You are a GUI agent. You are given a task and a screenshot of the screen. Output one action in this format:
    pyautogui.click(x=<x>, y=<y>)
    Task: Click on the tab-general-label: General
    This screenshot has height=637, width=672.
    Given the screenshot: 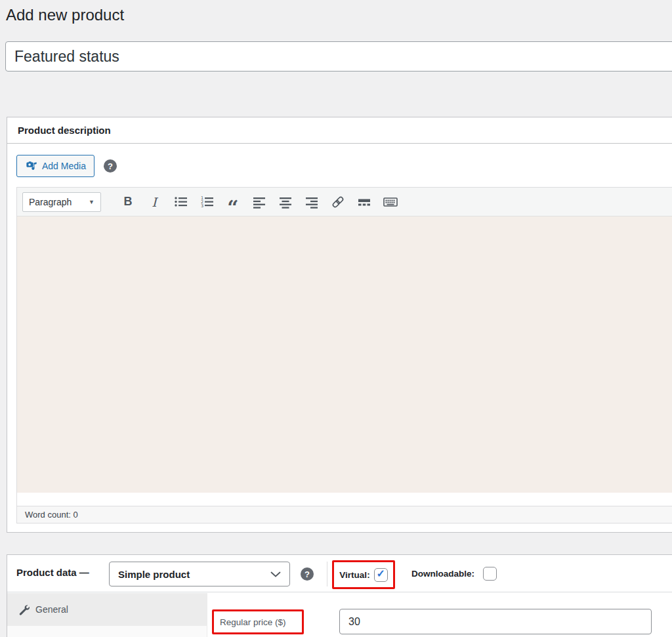 What is the action you would take?
    pyautogui.click(x=52, y=609)
    